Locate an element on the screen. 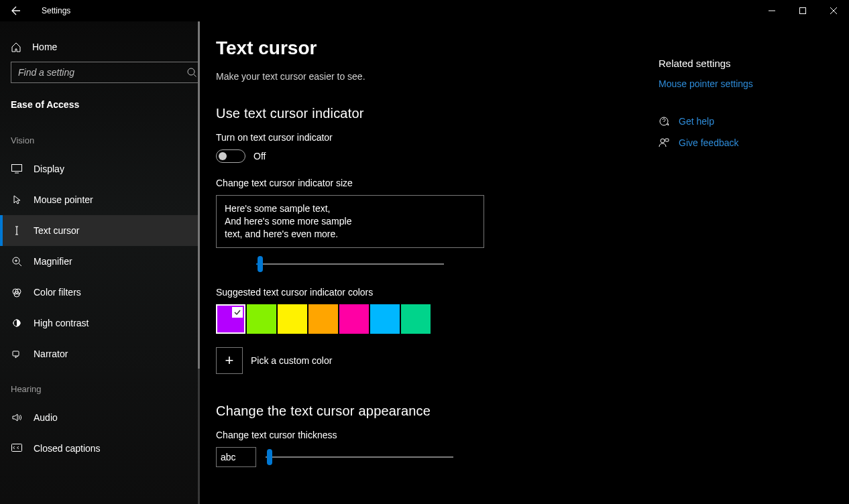  nav-display: Display is located at coordinates (100, 169).